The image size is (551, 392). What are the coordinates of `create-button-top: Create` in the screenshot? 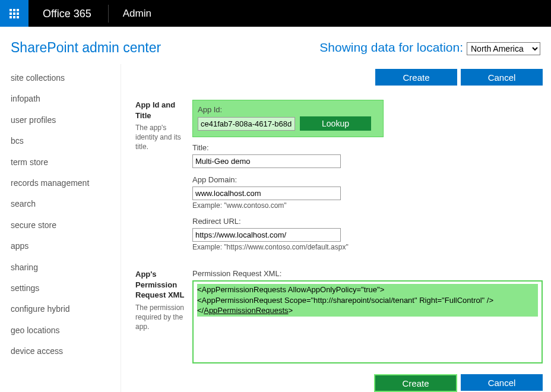 It's located at (416, 77).